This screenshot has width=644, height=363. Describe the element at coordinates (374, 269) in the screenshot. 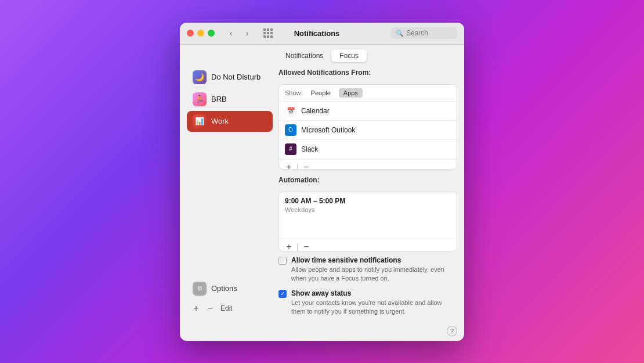

I see `time-sensitive-text: Allow time sensitive notifications Allow…` at that location.